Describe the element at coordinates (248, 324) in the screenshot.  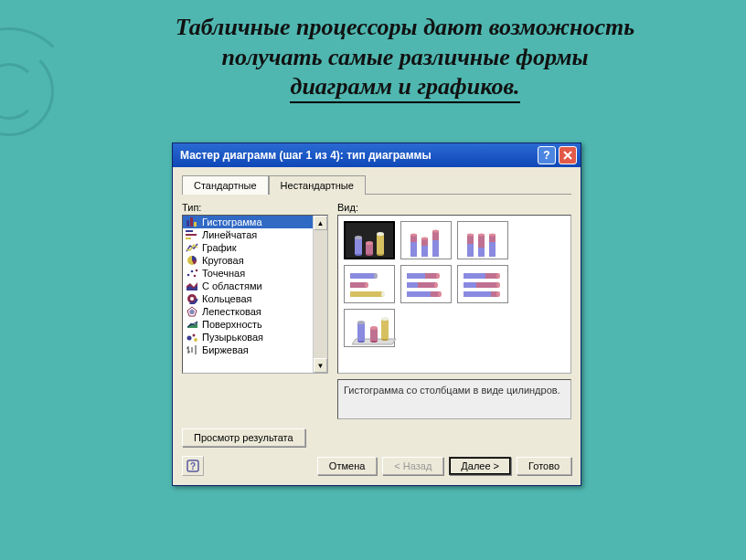
I see `list-item: Поверхность` at that location.